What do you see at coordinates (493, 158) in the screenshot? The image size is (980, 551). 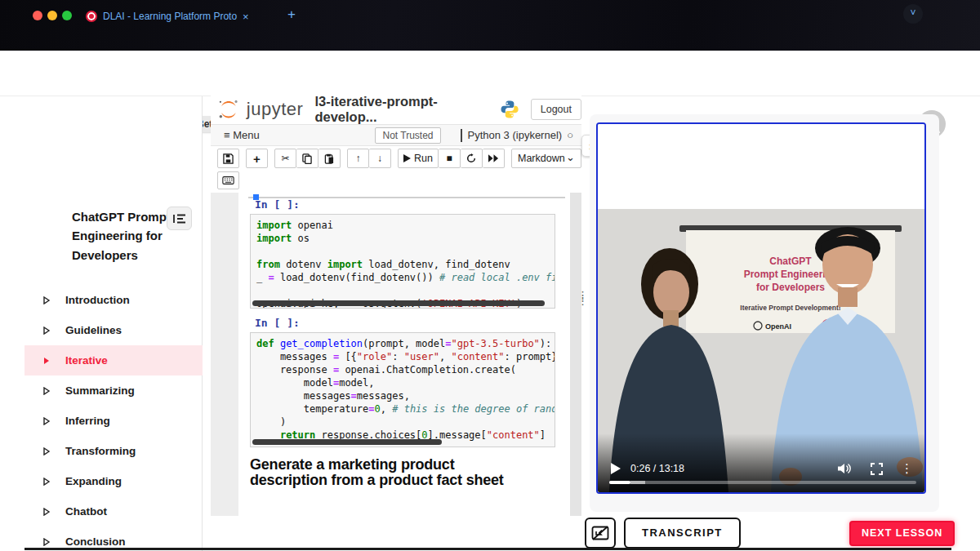 I see `restart-run-all-button` at bounding box center [493, 158].